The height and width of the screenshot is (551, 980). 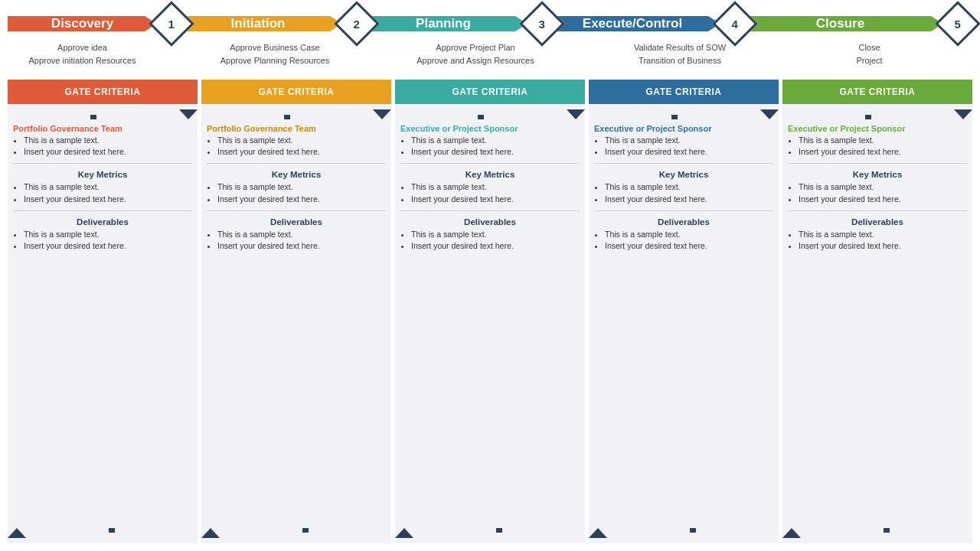 What do you see at coordinates (462, 199) in the screenshot?
I see `metric-3-2: Insert your desired text here.` at bounding box center [462, 199].